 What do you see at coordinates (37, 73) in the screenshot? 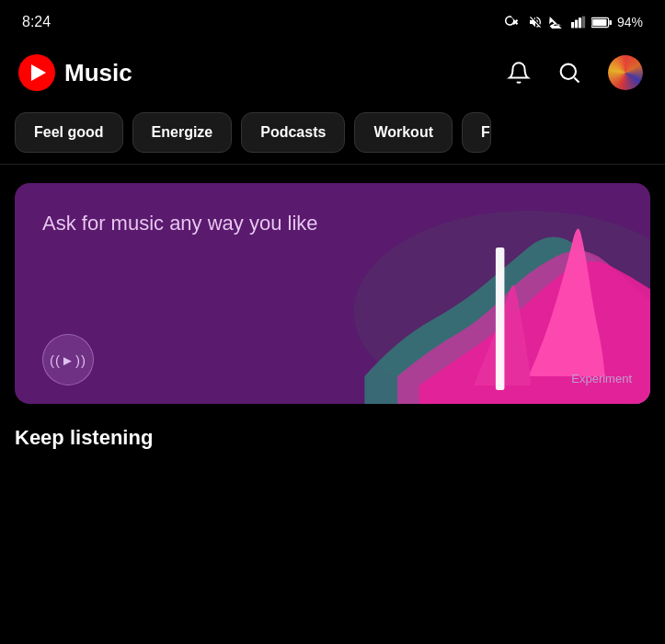
I see `youtube-music-logo` at bounding box center [37, 73].